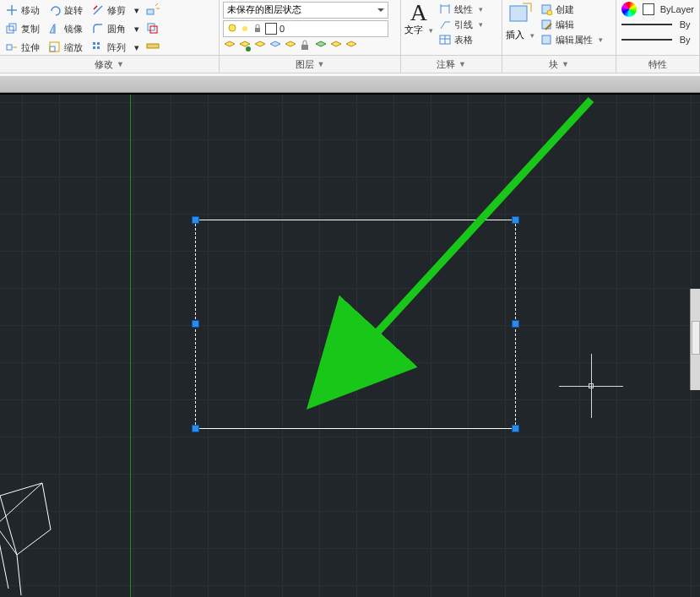 The height and width of the screenshot is (597, 700). Describe the element at coordinates (658, 24) in the screenshot. I see `lineweight-dropdown: By` at that location.